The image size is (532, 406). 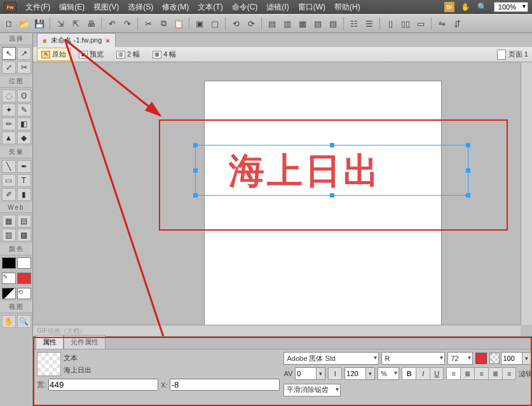 I want to click on menu-filter: 滤镜(I), so click(x=277, y=8).